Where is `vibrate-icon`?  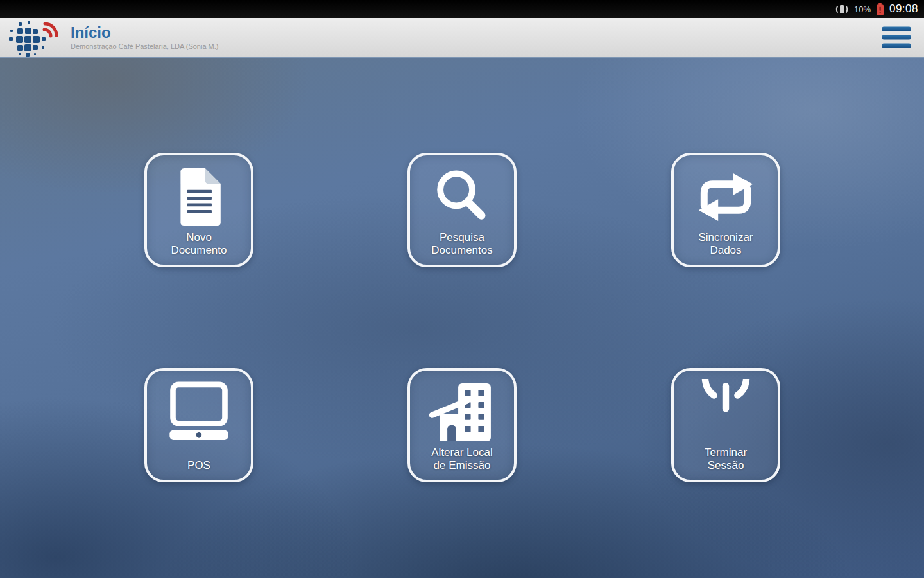 vibrate-icon is located at coordinates (842, 9).